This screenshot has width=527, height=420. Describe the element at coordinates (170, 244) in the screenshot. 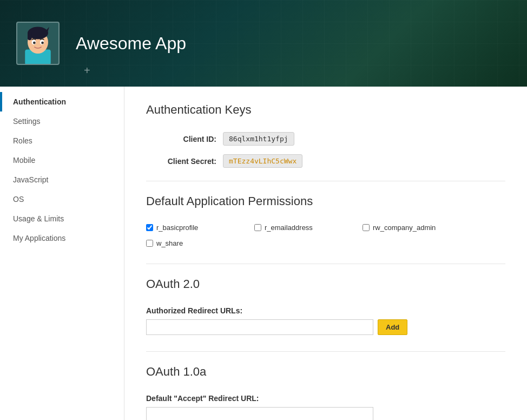

I see `permission-w-share-label: w_share` at that location.